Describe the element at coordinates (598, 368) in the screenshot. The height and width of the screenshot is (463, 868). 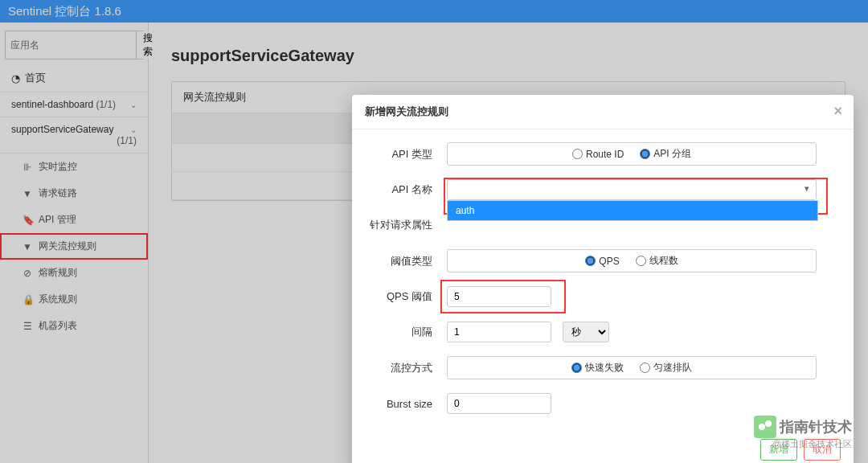
I see `radio-fast-fail: 快速失败` at that location.